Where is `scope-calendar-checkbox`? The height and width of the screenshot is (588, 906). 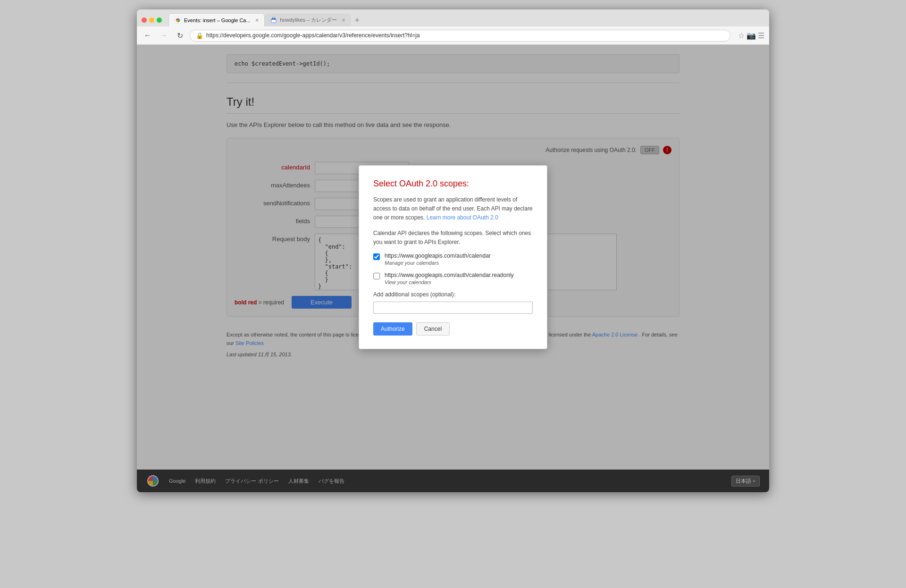
scope-calendar-checkbox is located at coordinates (377, 257).